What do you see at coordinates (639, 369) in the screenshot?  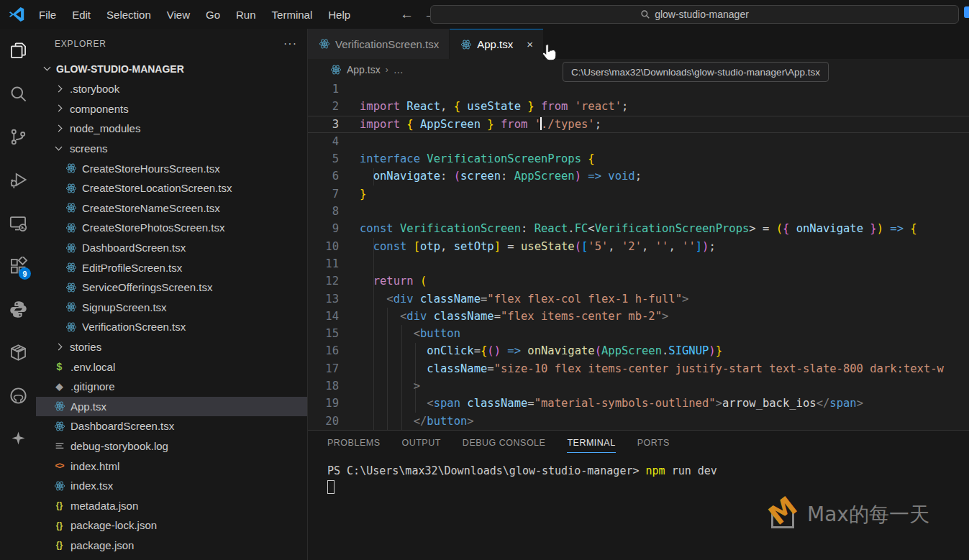 I see `code-line: 17 className="size-10 flex items-center …` at bounding box center [639, 369].